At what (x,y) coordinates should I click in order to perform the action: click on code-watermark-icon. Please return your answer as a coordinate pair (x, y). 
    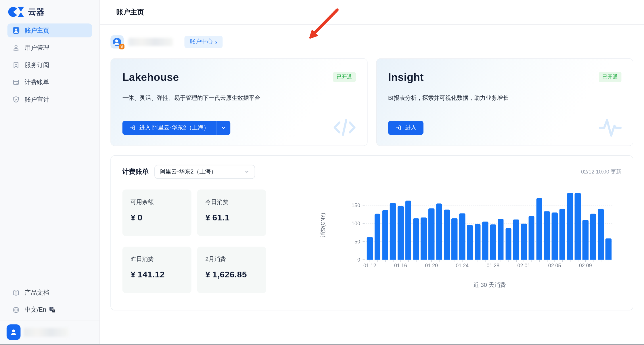
    Looking at the image, I should click on (344, 127).